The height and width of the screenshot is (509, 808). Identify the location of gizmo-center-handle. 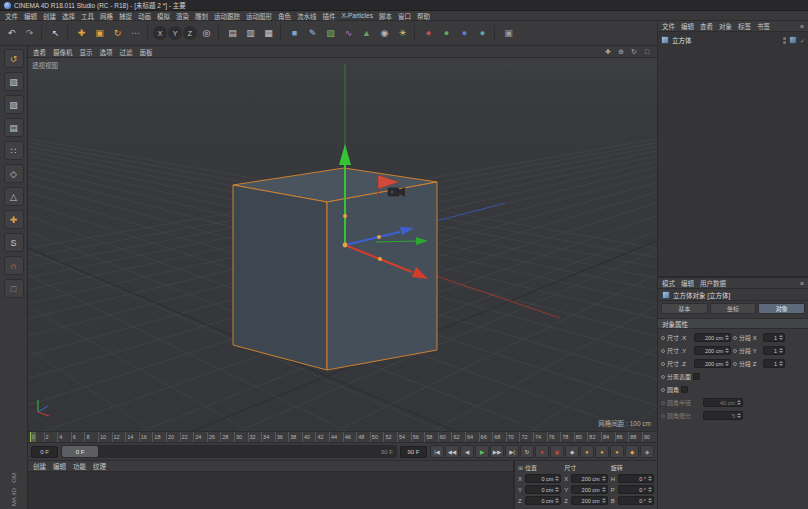
(346, 246).